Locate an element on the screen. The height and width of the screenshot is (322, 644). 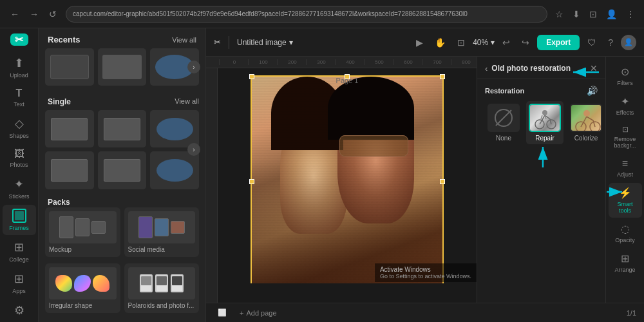
sidebar-item-label-stickers: Stickers is located at coordinates (19, 196).